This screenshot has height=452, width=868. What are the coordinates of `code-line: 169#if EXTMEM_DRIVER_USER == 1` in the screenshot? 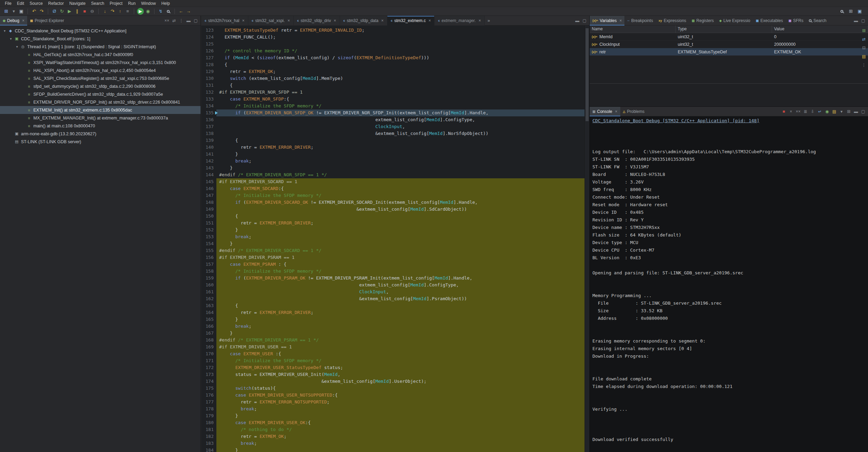 It's located at (393, 347).